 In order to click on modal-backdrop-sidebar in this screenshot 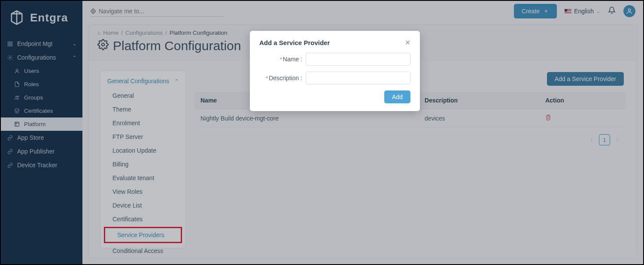, I will do `click(42, 132)`.